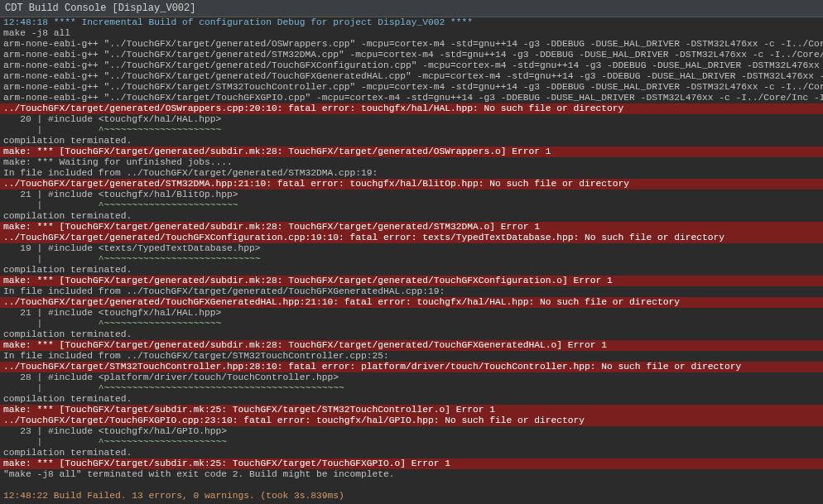  What do you see at coordinates (412, 162) in the screenshot?
I see `console-line: make: *** Waiting for unfinished jobs...…` at bounding box center [412, 162].